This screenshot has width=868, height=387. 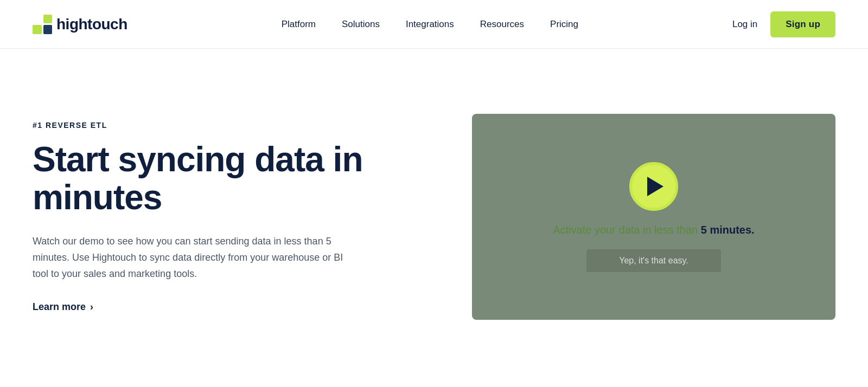 What do you see at coordinates (654, 260) in the screenshot?
I see `video-subtitle: Yep, it's that easy.` at bounding box center [654, 260].